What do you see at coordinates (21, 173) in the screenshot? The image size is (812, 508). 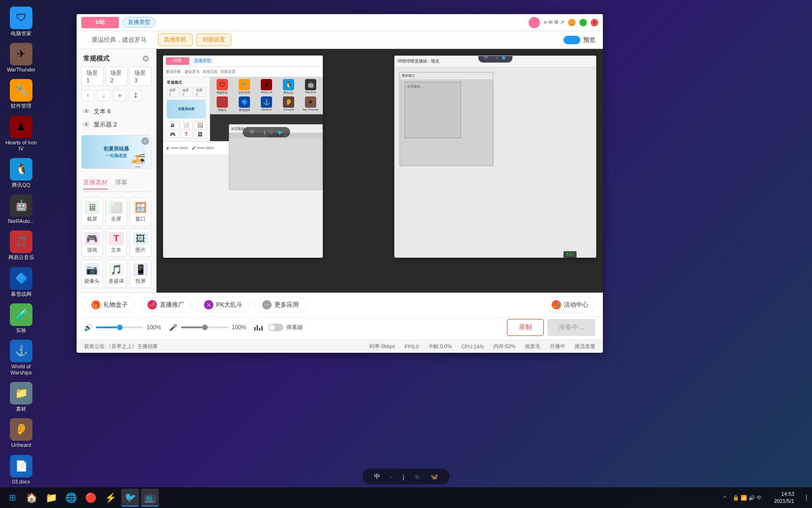 I see `icon-qq: 🐧 腾讯QQ` at bounding box center [21, 173].